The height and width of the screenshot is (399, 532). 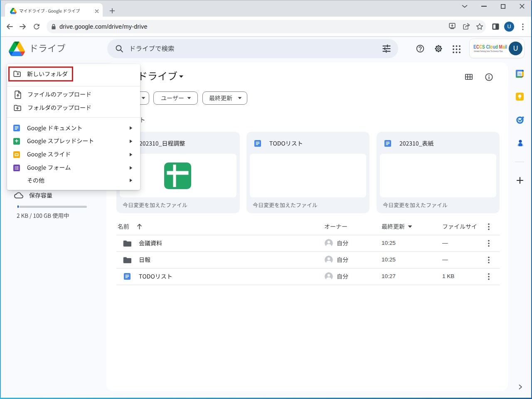 I want to click on svg-text: 31, so click(x=520, y=74).